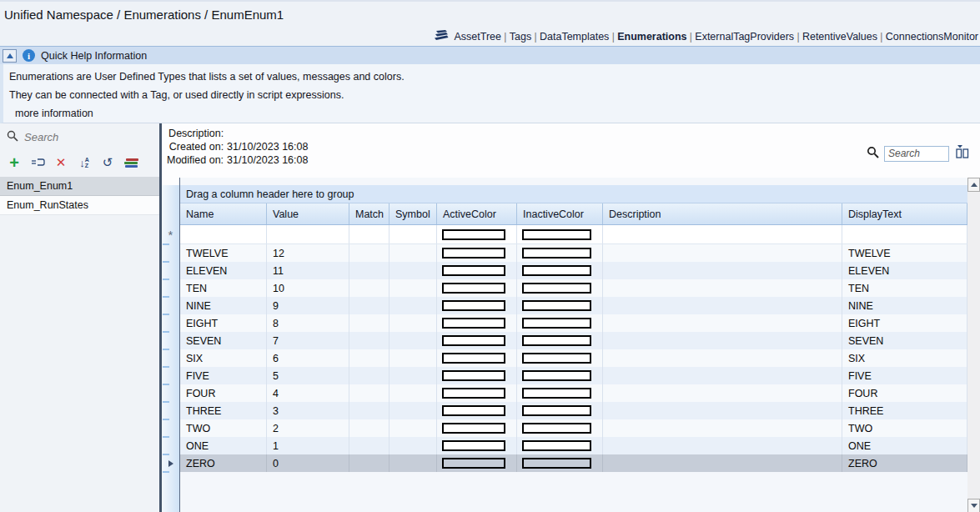 Image resolution: width=980 pixels, height=512 pixels. I want to click on cell-display: ELEVEN, so click(905, 270).